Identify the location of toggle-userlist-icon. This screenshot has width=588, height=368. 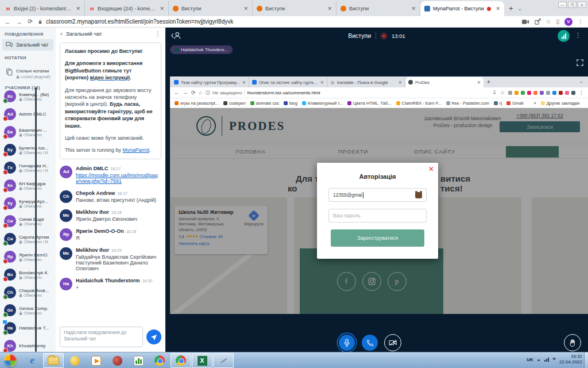
(176, 36).